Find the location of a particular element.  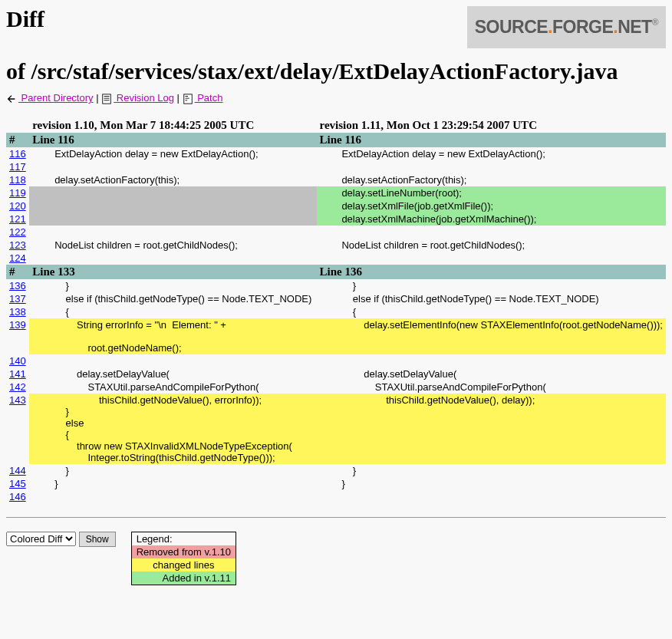

table-row: 136 } } is located at coordinates (336, 285).